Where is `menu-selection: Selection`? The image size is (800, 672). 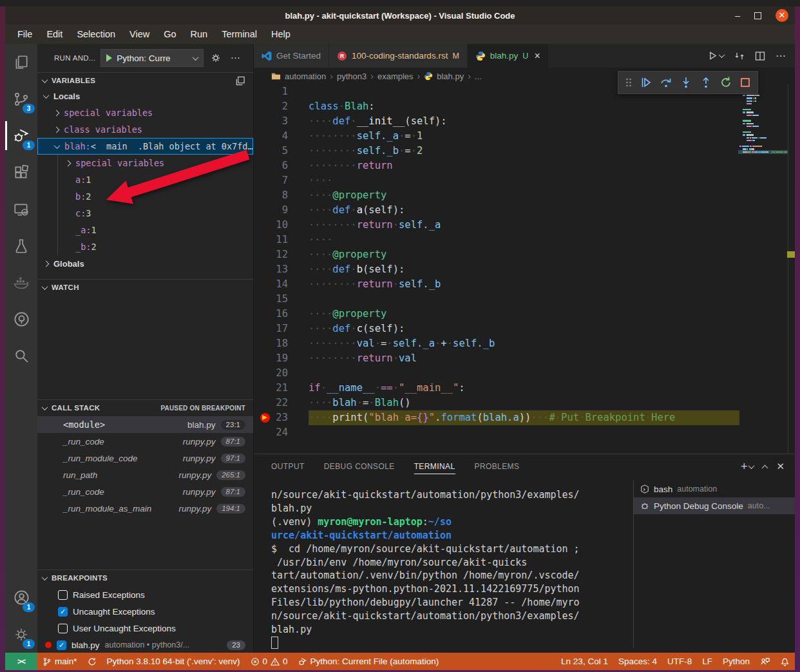 menu-selection: Selection is located at coordinates (96, 34).